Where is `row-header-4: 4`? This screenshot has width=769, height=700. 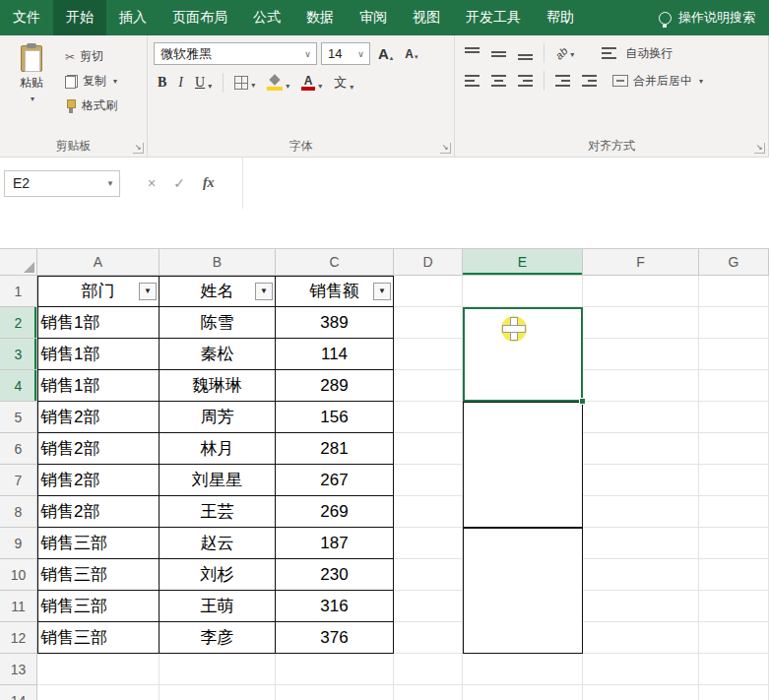
row-header-4: 4 is located at coordinates (19, 386).